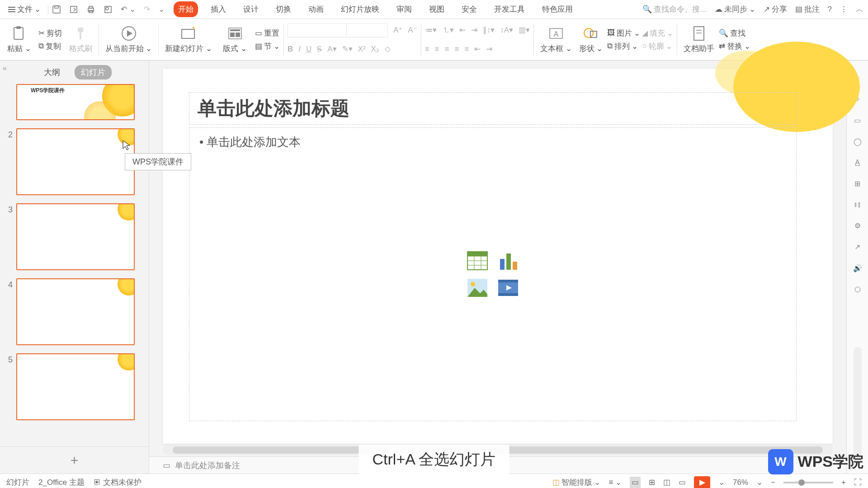  What do you see at coordinates (161, 9) in the screenshot?
I see `qat-customize-icon: ⌄` at bounding box center [161, 9].